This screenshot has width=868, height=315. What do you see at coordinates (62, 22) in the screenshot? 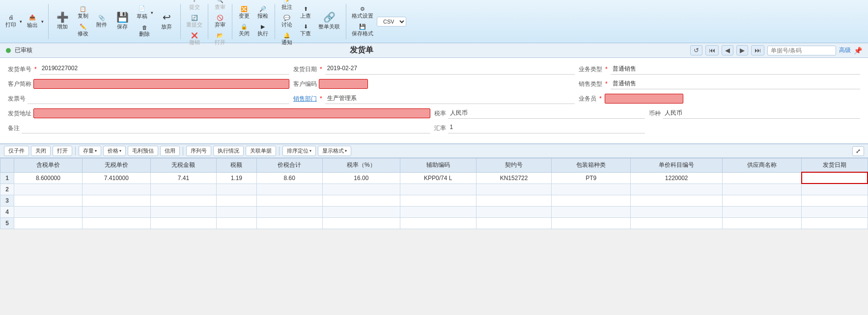
I see `add-button: ➕ 增加` at bounding box center [62, 22].